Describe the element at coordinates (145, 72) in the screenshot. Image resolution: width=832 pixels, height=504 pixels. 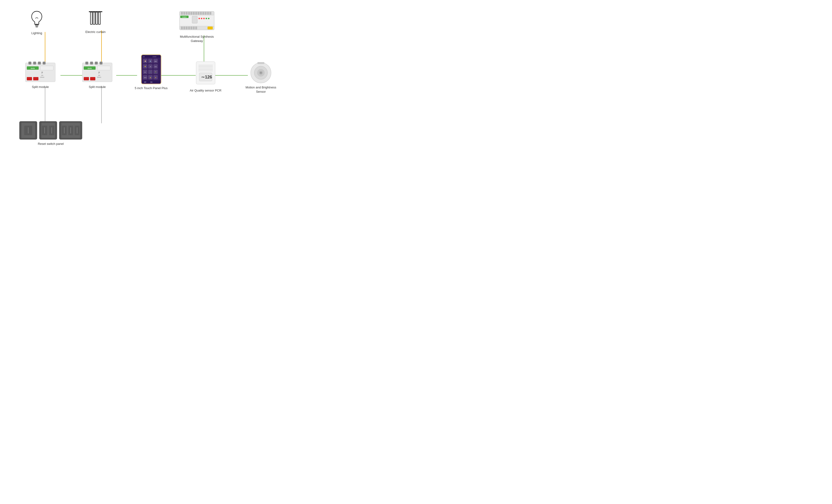
I see `svg-text: AC` at that location.